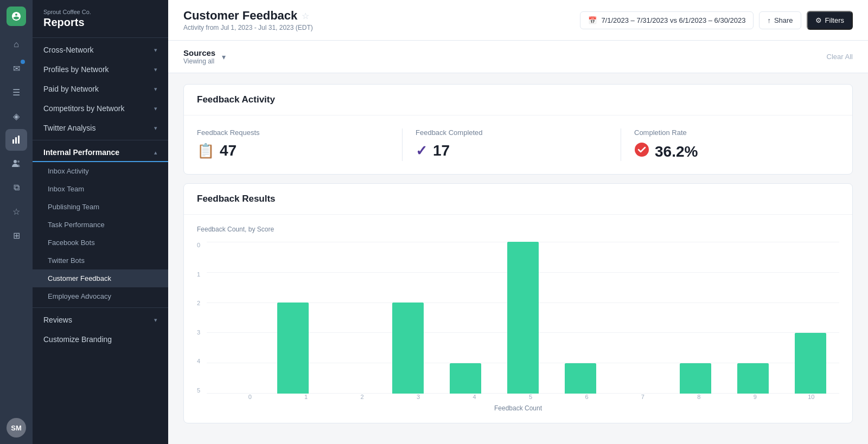 This screenshot has height=444, width=868. Describe the element at coordinates (100, 207) in the screenshot. I see `sidebar-item-publishing-team: Publishing Team` at that location.